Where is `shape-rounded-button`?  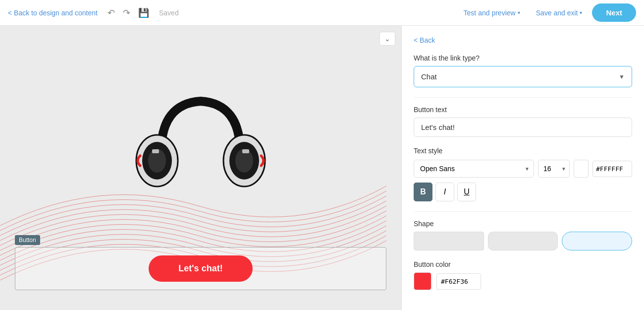
shape-rounded-button is located at coordinates (523, 241).